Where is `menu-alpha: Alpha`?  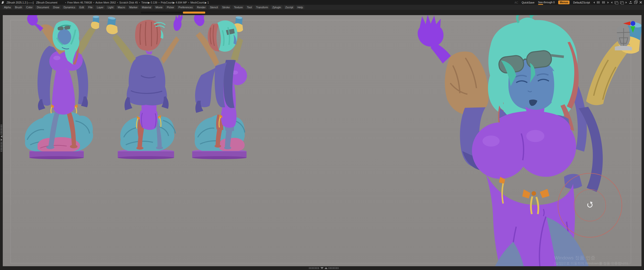 menu-alpha: Alpha is located at coordinates (8, 8).